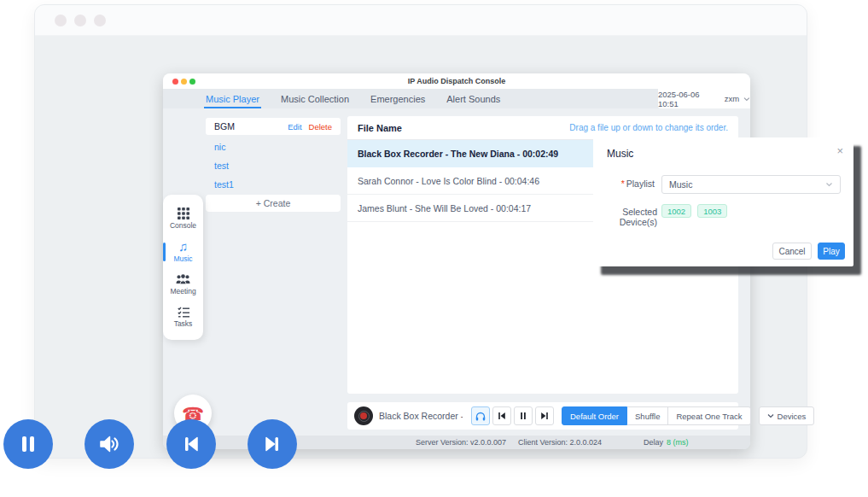 The width and height of the screenshot is (868, 497). I want to click on devices-button: Devices, so click(787, 416).